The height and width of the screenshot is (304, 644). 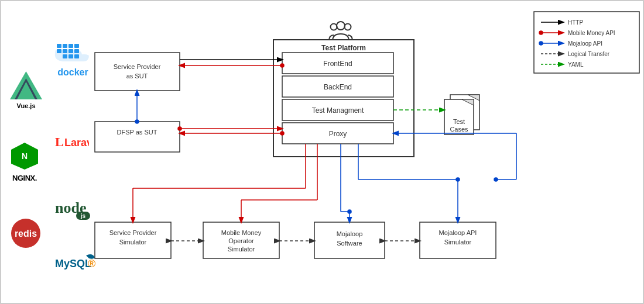 I want to click on docker-label: docker, so click(x=73, y=72).